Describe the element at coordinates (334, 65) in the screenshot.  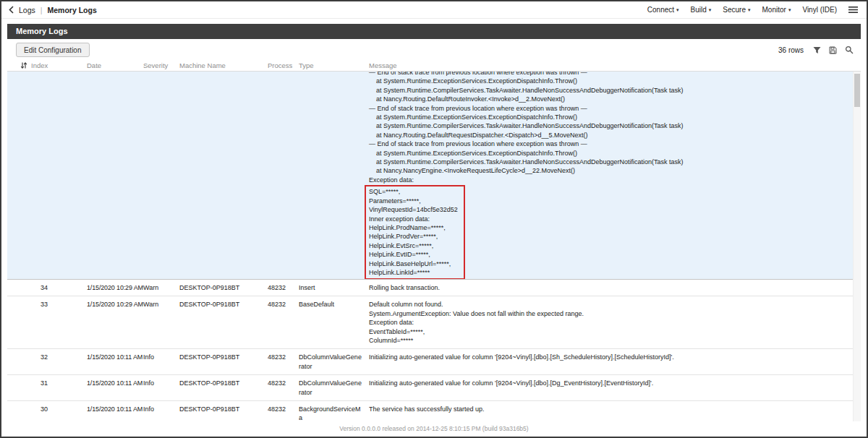
I see `column-header-type: Type` at that location.